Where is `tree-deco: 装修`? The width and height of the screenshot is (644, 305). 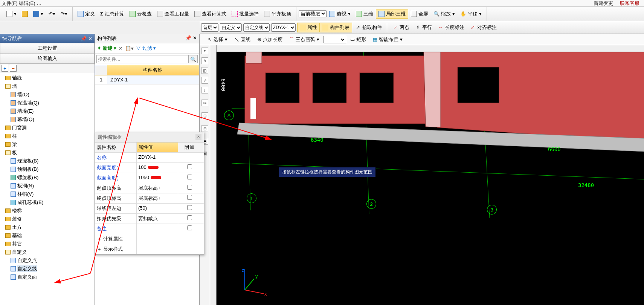
tree-deco: 装修 is located at coordinates (50, 219).